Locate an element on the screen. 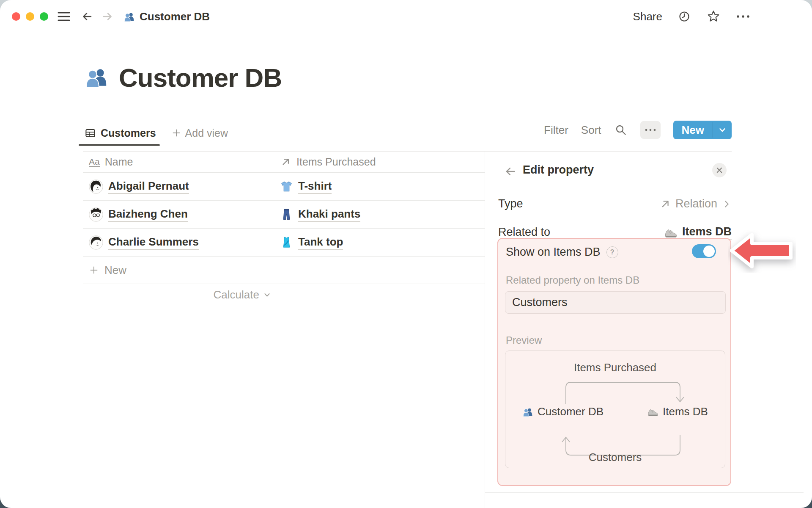 The width and height of the screenshot is (812, 508). table-view-icon is located at coordinates (91, 133).